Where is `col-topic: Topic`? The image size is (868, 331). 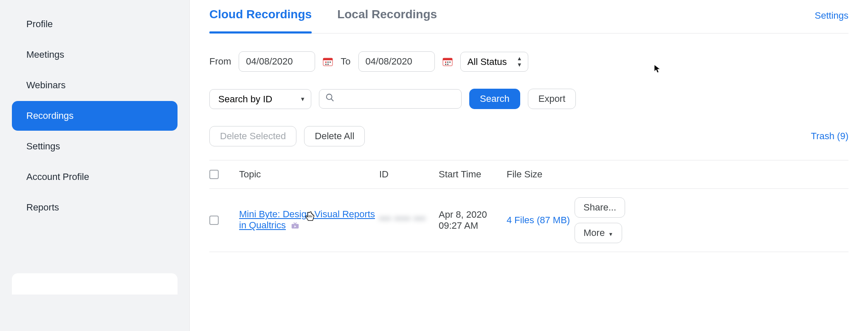
col-topic: Topic is located at coordinates (309, 174).